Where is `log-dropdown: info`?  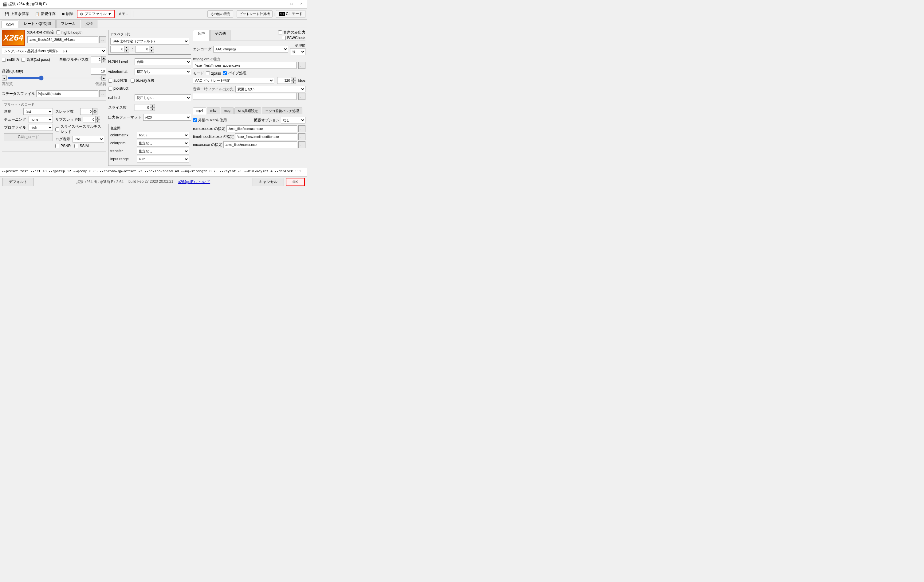
log-dropdown: info is located at coordinates (88, 139).